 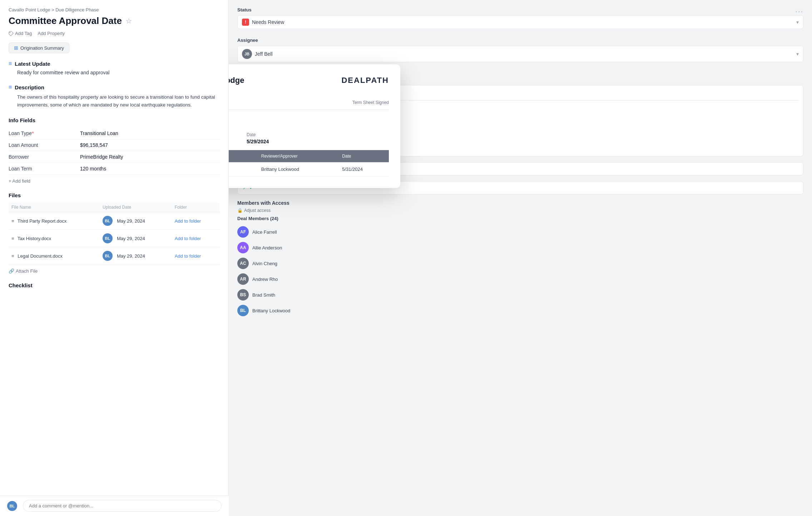 I want to click on comment-input, so click(x=122, y=506).